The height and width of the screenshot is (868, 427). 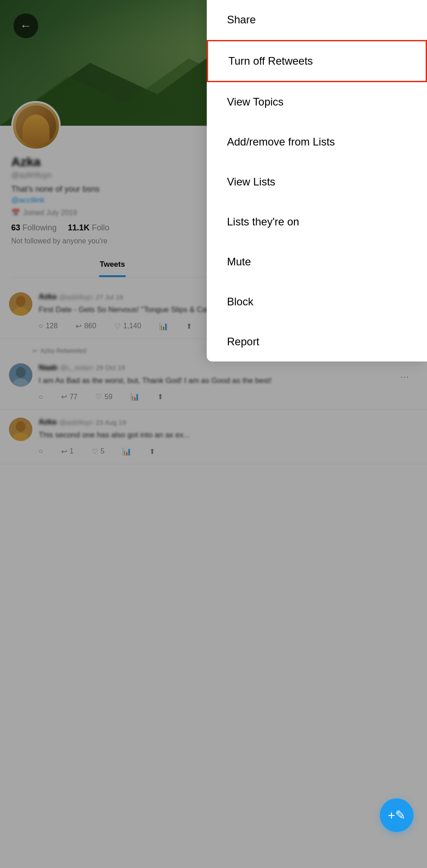 What do you see at coordinates (396, 815) in the screenshot?
I see `compose-icon: +✎` at bounding box center [396, 815].